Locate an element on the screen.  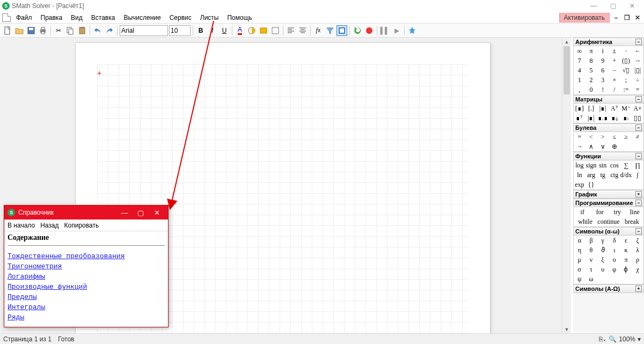
filter-icon is located at coordinates (330, 31).